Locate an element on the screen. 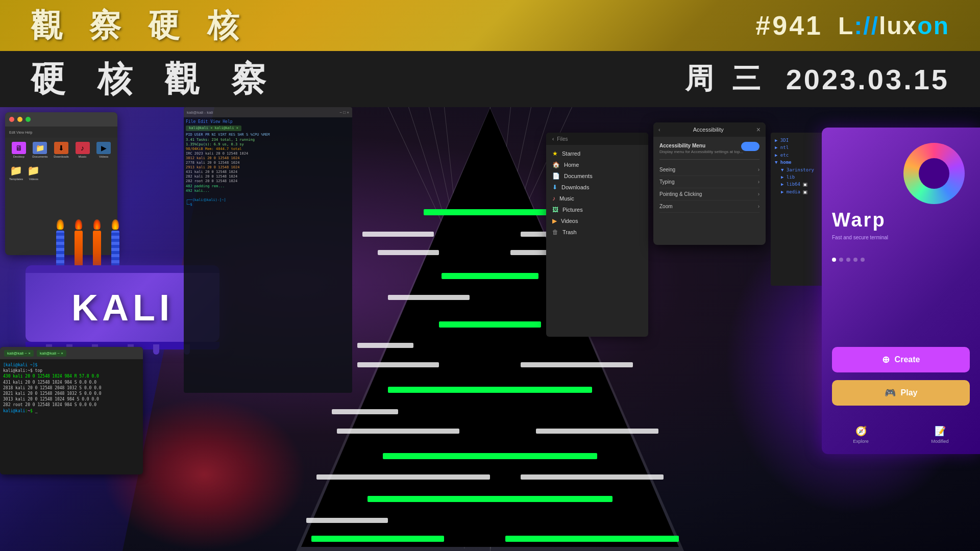  kali-ps-3: 98/04KiB Mem: 4044.7 total is located at coordinates (268, 149).